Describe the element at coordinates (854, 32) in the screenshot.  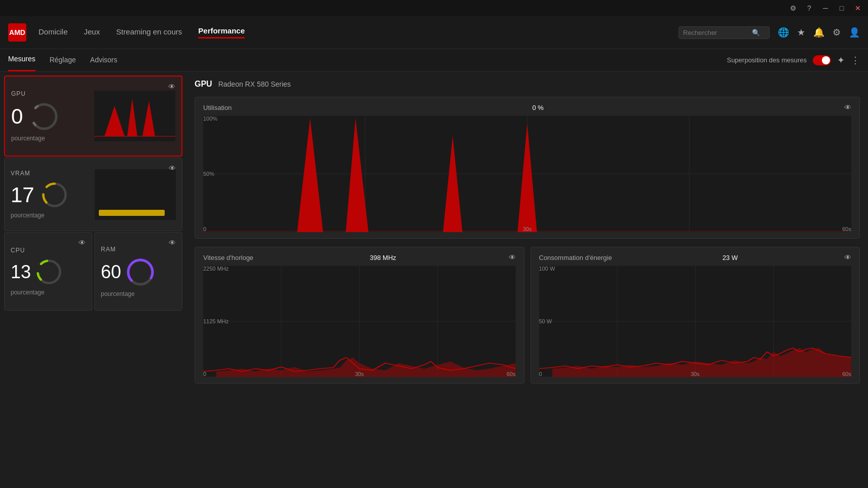
I see `user-icon: 👤` at that location.